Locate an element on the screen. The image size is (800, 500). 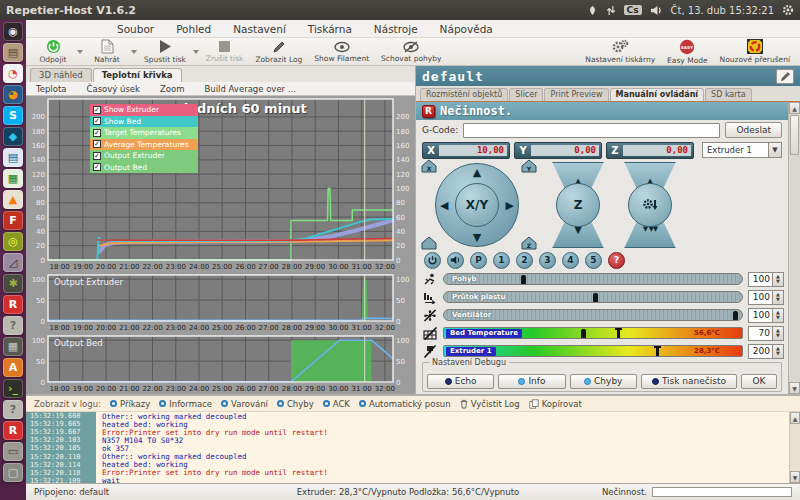
extruder-temperature-slider: Extruder 1 28,3°C is located at coordinates (593, 351).